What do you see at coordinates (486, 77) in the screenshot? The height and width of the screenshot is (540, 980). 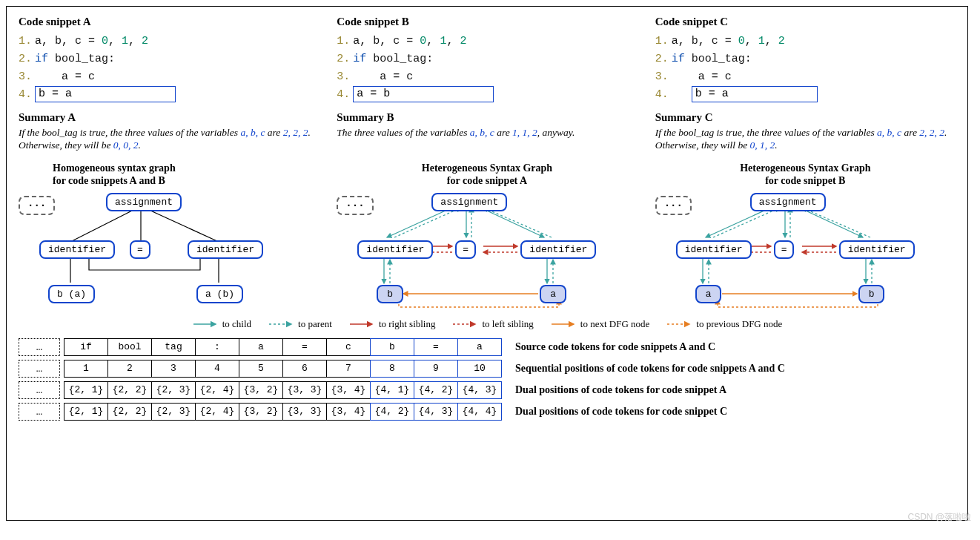 I see `code-b-3: 3. a = c` at bounding box center [486, 77].